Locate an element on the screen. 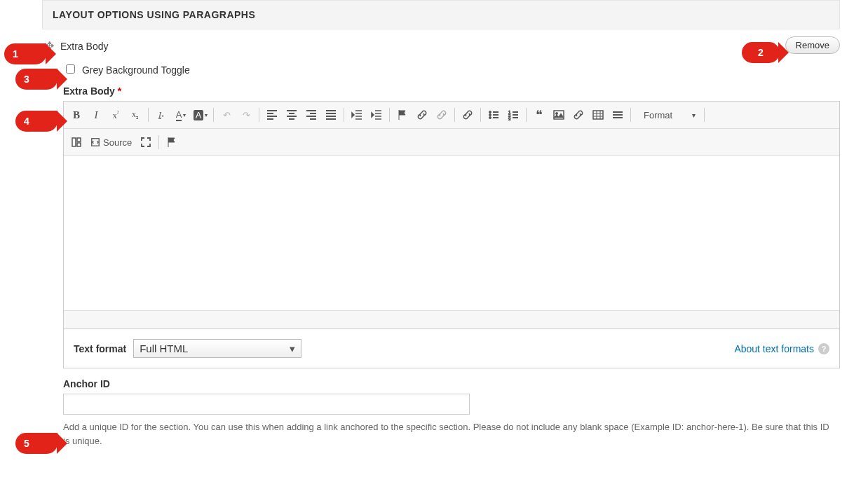 The image size is (868, 491). about-text-formats-text: About text formats is located at coordinates (774, 349).